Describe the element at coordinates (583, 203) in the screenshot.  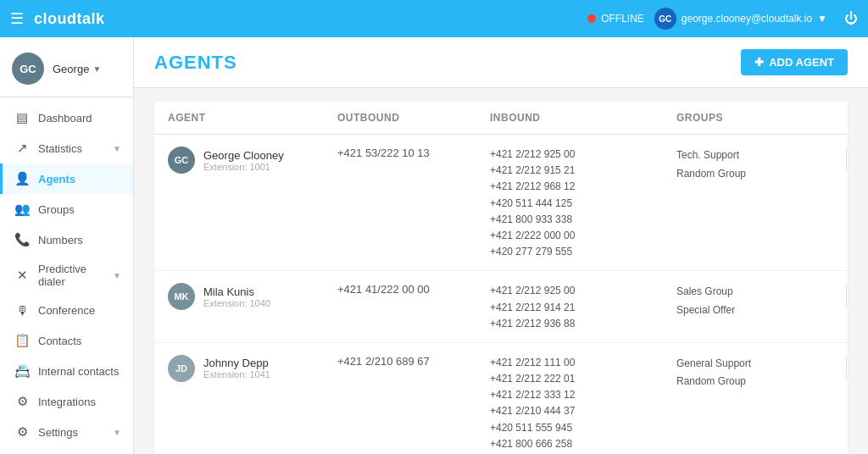
I see `inbound-number: +420 511 444 125` at that location.